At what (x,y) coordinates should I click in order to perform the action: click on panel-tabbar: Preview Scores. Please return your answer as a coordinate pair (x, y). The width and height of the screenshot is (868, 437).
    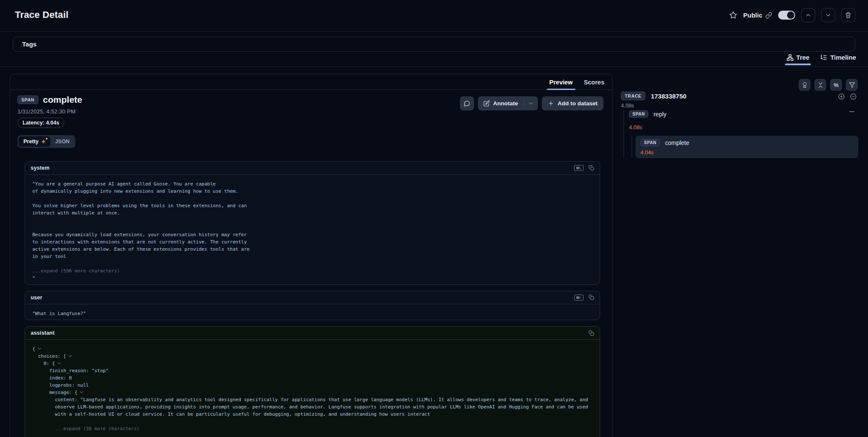
    Looking at the image, I should click on (311, 82).